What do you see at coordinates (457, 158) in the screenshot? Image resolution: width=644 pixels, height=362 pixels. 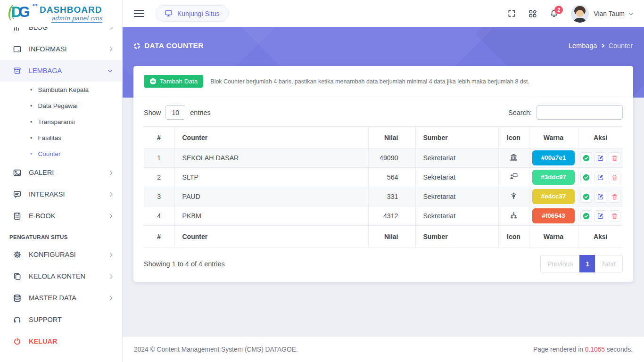 I see `counter-source: Sekretariat` at bounding box center [457, 158].